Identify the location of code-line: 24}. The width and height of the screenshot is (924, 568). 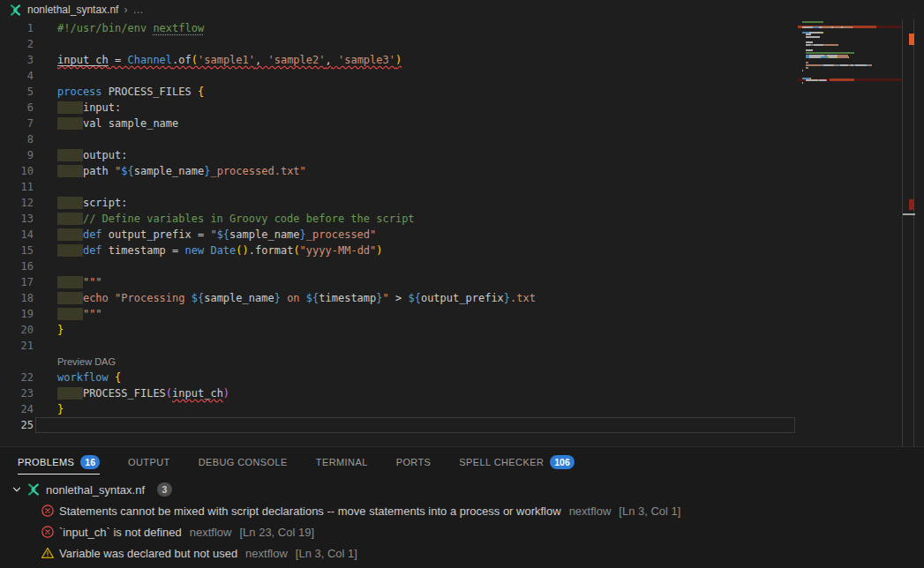
(397, 409).